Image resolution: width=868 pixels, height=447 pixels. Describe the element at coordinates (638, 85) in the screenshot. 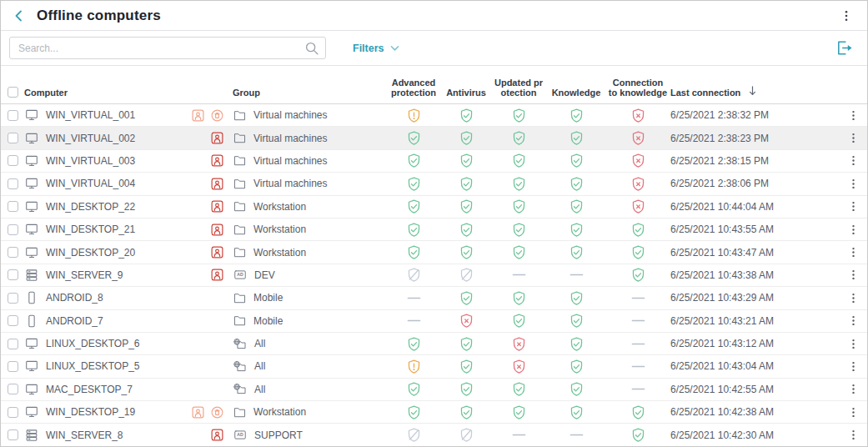

I see `column-header-connection-to-knowledge: Connection to knowledge` at that location.